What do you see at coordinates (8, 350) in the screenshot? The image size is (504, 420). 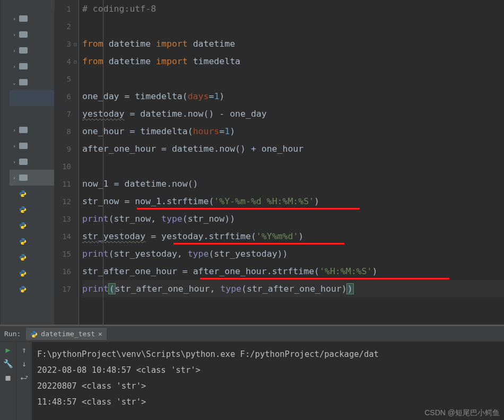 I see `play-icon: ▶` at bounding box center [8, 350].